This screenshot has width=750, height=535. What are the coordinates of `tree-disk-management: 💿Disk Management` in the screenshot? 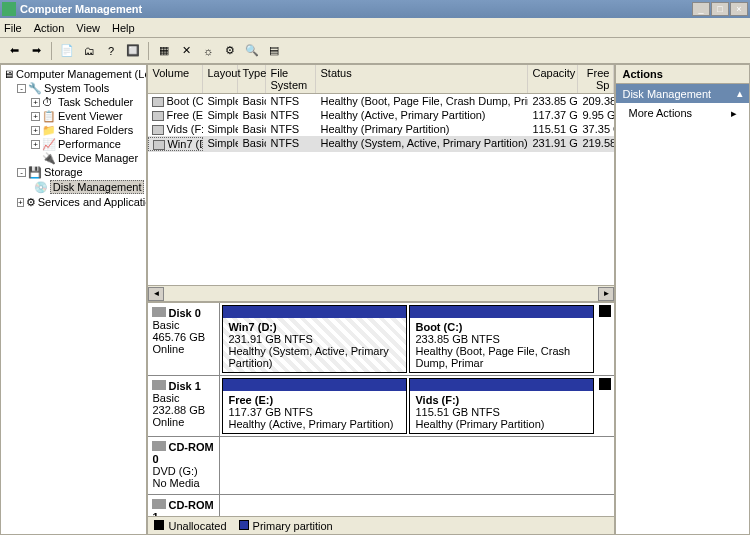 It's located at (74, 187).